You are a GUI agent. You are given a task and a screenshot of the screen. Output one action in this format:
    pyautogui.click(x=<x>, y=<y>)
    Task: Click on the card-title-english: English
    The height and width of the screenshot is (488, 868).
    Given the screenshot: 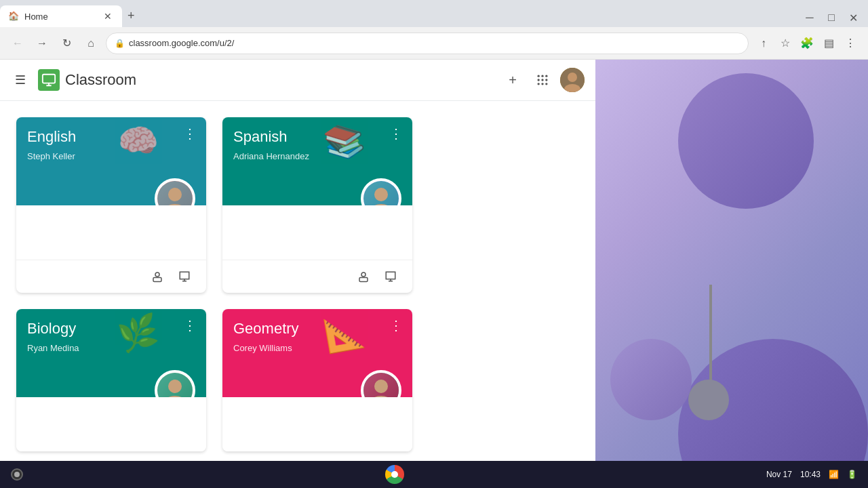 What is the action you would take?
    pyautogui.click(x=111, y=137)
    